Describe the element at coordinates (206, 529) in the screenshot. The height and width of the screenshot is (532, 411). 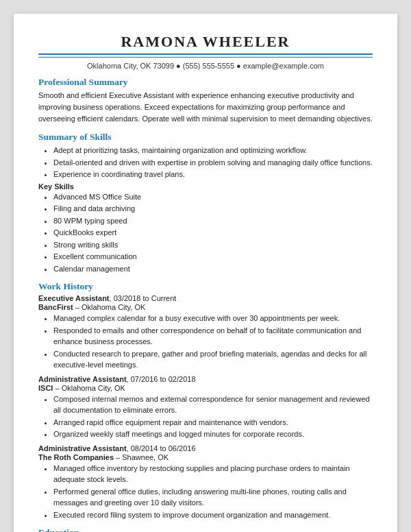
I see `section-title-education: Education` at that location.